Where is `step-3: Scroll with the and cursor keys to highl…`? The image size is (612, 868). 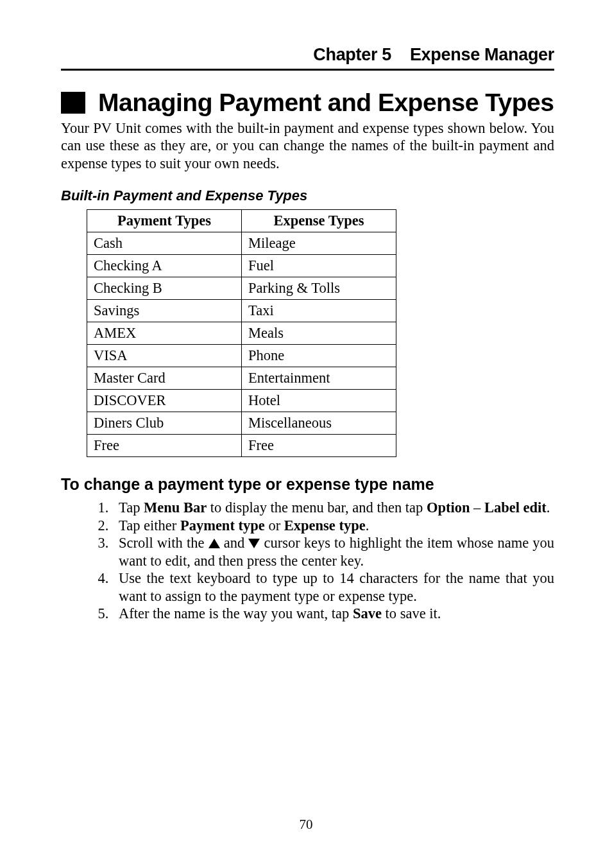 step-3: Scroll with the and cursor keys to highl… is located at coordinates (334, 552).